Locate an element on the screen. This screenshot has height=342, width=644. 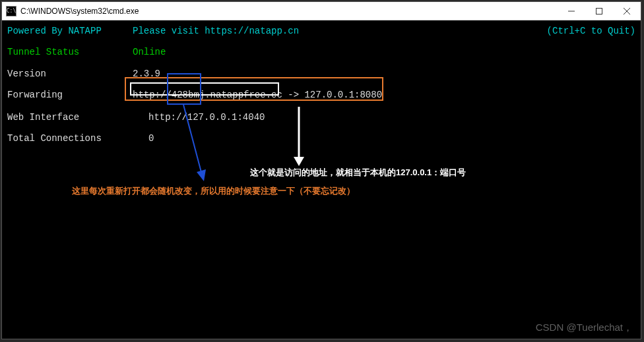
annotation-orange-text: 这里每次重新打开都会随机改变，所以用的时候要注意一下（不要忘记改） is located at coordinates (214, 191).